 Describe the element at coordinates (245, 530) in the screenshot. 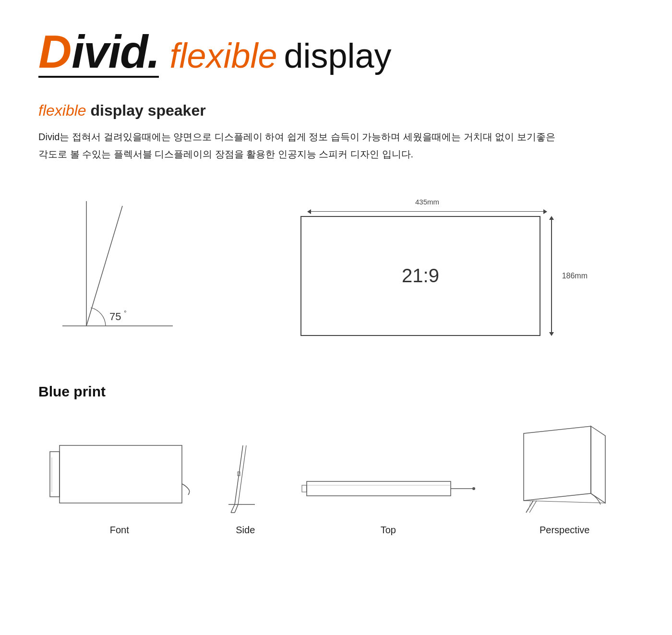

I see `side-label: Side` at that location.